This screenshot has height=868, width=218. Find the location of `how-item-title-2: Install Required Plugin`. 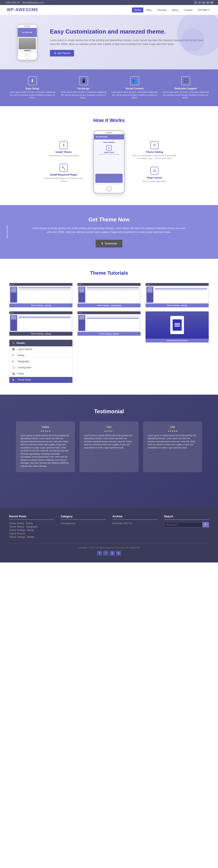

how-item-title-2: Install Required Plugin is located at coordinates (63, 175).